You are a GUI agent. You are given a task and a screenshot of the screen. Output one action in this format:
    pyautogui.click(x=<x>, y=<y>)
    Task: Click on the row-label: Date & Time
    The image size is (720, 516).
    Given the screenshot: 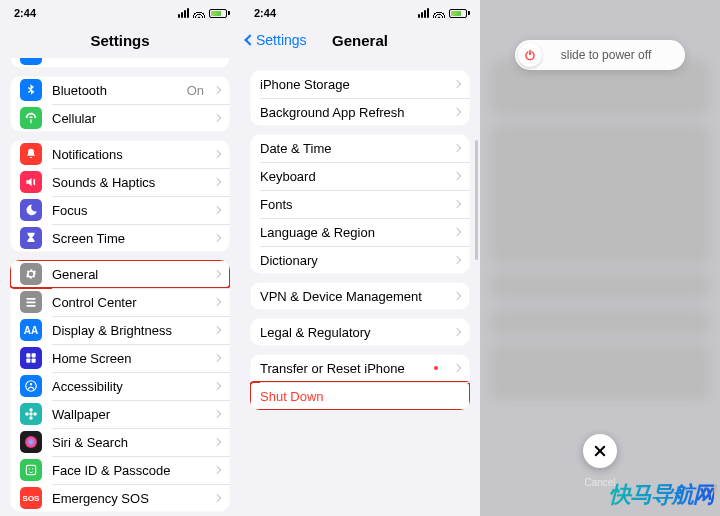 What is the action you would take?
    pyautogui.click(x=352, y=148)
    